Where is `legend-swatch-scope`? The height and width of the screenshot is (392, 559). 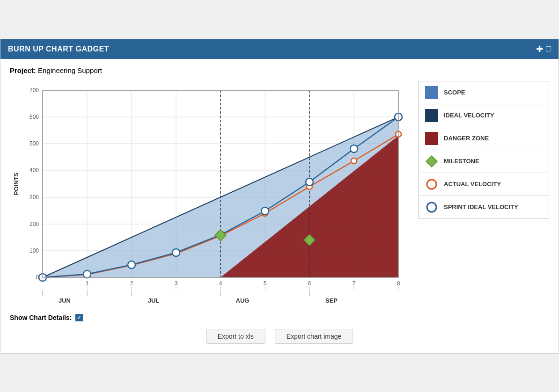
legend-swatch-scope is located at coordinates (432, 93).